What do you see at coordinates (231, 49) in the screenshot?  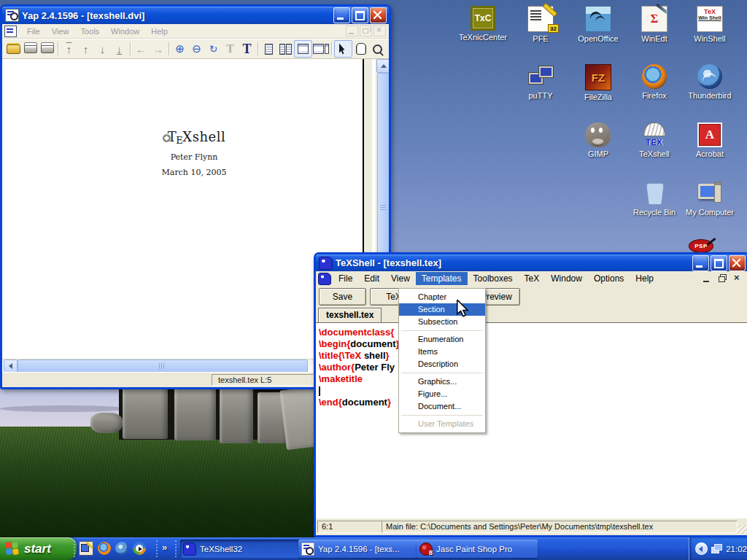 I see `ruler-tool-icon: T` at bounding box center [231, 49].